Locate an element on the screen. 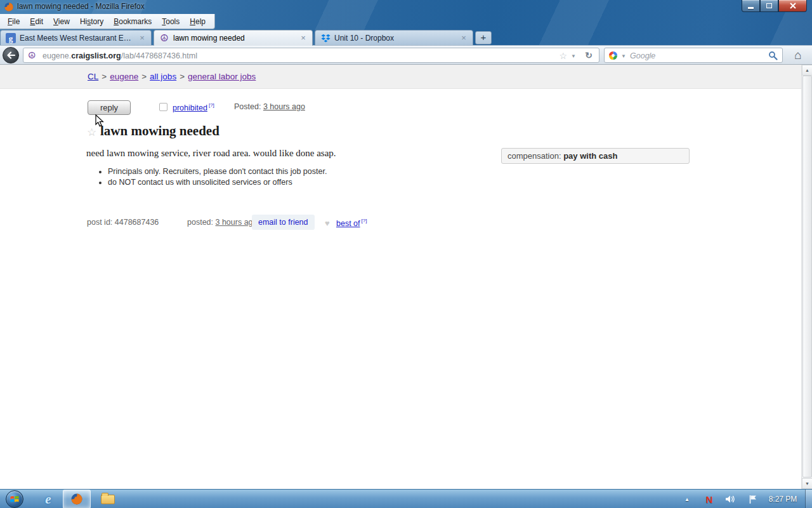 Image resolution: width=812 pixels, height=508 pixels. volume-icon is located at coordinates (730, 499).